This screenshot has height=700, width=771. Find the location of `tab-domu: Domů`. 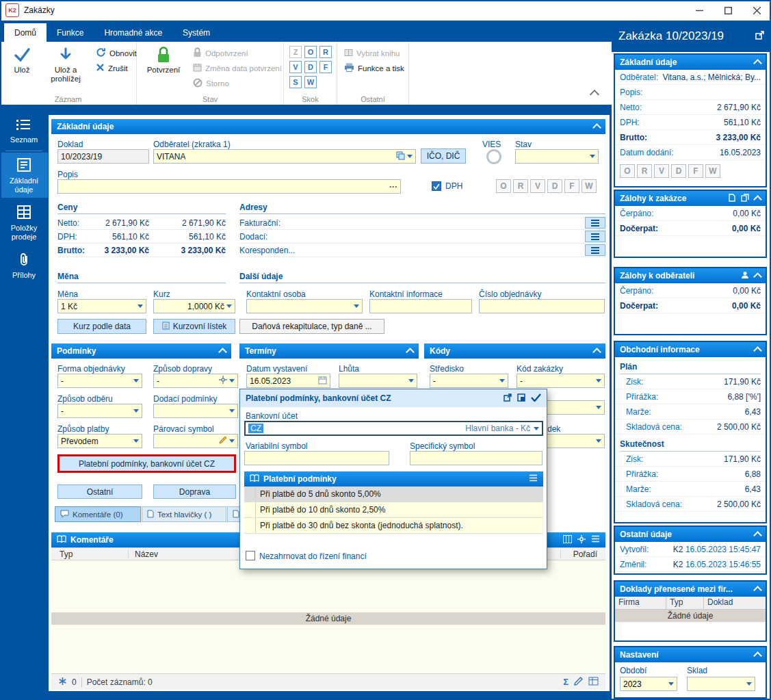

tab-domu: Domů is located at coordinates (25, 33).